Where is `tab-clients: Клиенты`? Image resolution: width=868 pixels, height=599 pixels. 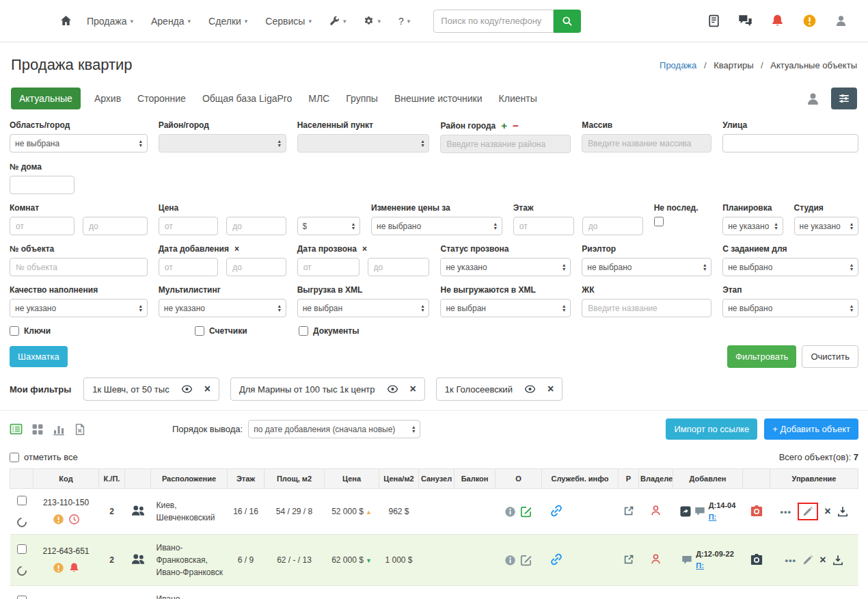
tab-clients: Клиенты is located at coordinates (518, 98).